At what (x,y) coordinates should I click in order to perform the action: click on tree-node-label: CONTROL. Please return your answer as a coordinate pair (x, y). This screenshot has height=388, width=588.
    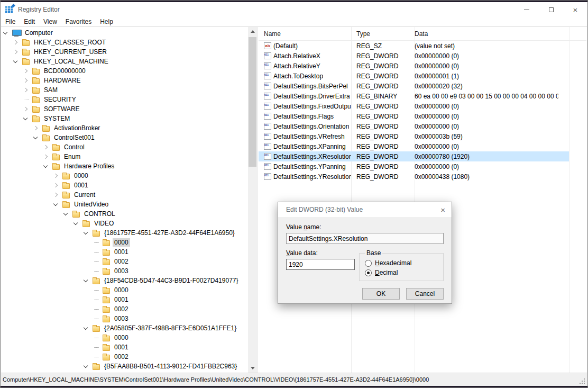
    Looking at the image, I should click on (99, 214).